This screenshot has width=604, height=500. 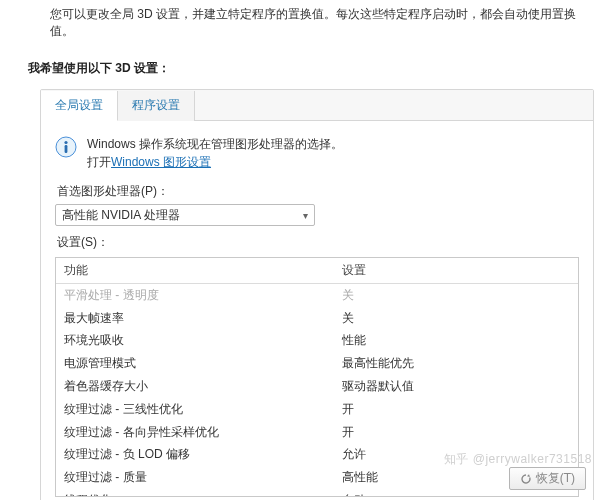 I want to click on chevron-down-icon: ▾, so click(x=306, y=216).